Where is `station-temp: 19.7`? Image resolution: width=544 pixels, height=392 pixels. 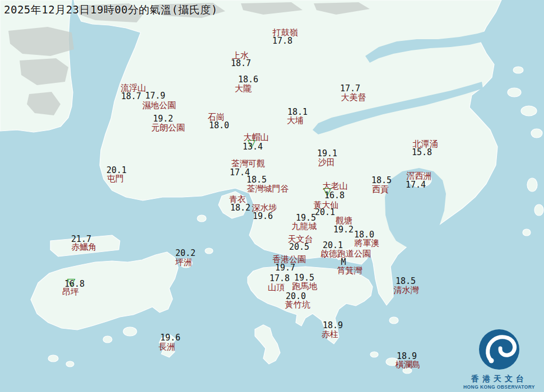
station-temp: 19.7 is located at coordinates (285, 268).